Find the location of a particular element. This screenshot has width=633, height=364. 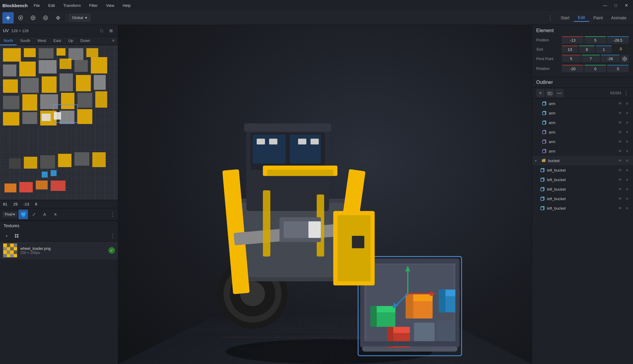

menu-edit: Edit is located at coordinates (52, 5).